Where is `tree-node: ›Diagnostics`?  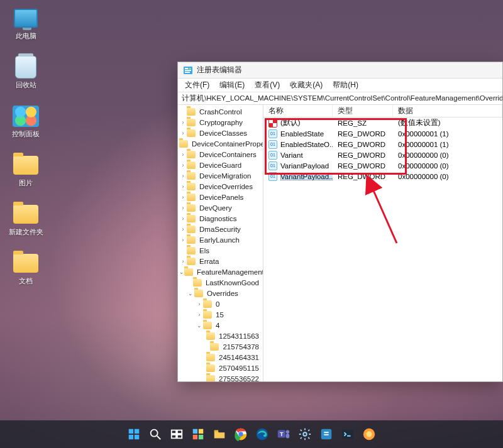 tree-node: ›Diagnostics is located at coordinates (220, 219).